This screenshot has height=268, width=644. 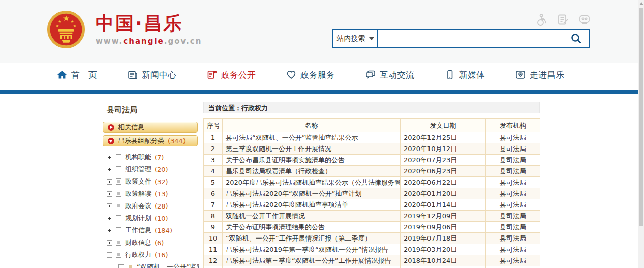 I want to click on row-date: 2020年01月14日, so click(x=443, y=205).